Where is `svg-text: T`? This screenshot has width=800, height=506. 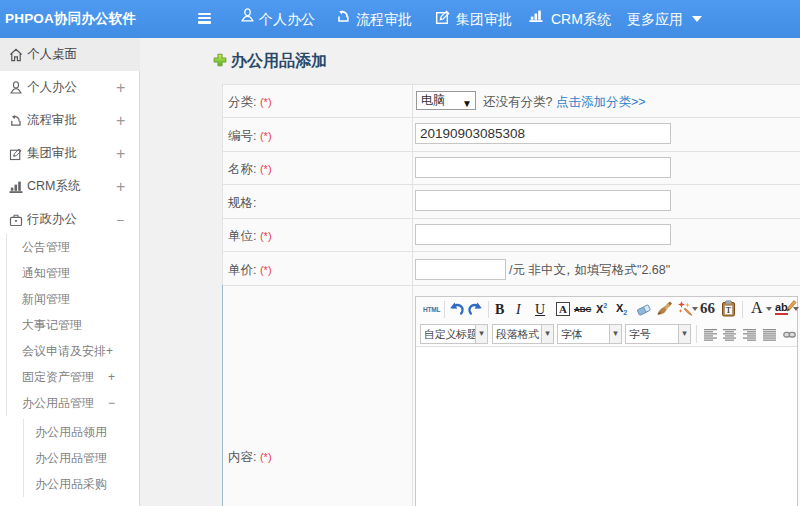
svg-text: T is located at coordinates (729, 310).